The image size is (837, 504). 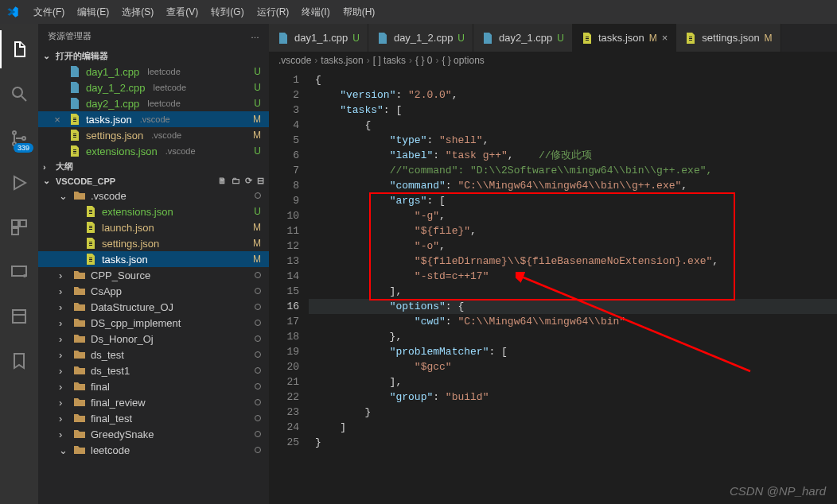 I want to click on folder-root-header: ⌄ VSCODE_CPP 🗎 🗀 ⟳ ⊟, so click(x=154, y=181).